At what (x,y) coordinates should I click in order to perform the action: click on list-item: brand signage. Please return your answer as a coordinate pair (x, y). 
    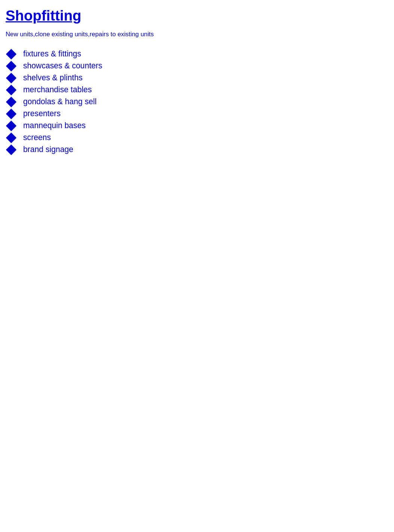
    Looking at the image, I should click on (199, 149).